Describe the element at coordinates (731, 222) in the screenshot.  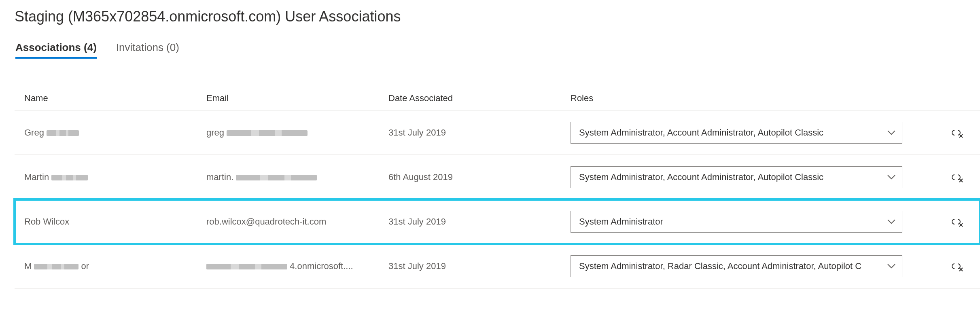
I see `roles-select-value: System Administrator` at that location.